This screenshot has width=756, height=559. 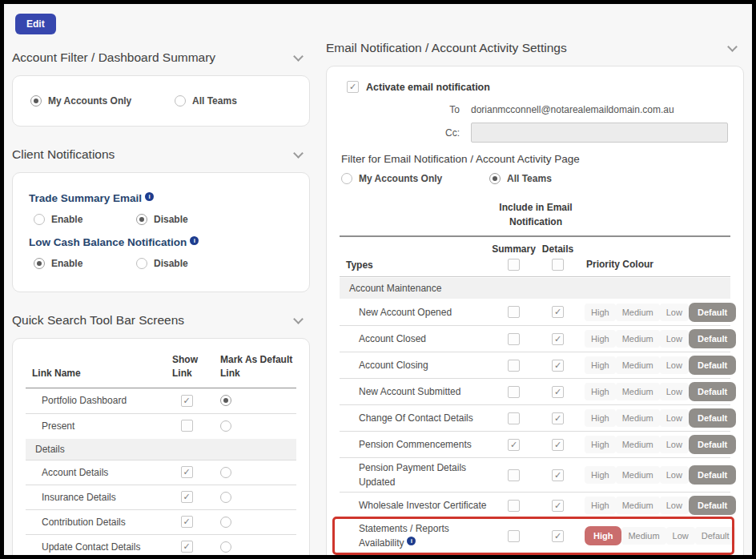 What do you see at coordinates (415, 179) in the screenshot?
I see `email-filter-option: My Accounts Only` at bounding box center [415, 179].